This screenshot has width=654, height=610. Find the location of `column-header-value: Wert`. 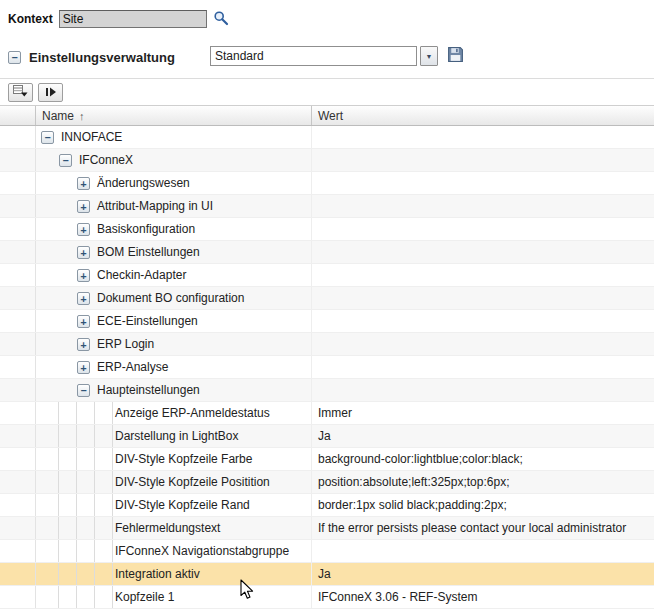

column-header-value: Wert is located at coordinates (483, 116).